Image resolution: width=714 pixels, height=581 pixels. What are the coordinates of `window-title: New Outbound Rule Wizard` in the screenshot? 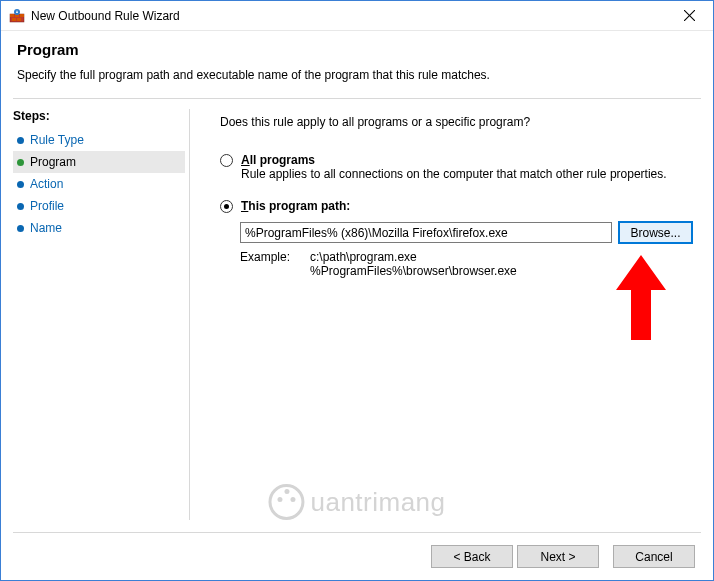 It's located at (350, 16).